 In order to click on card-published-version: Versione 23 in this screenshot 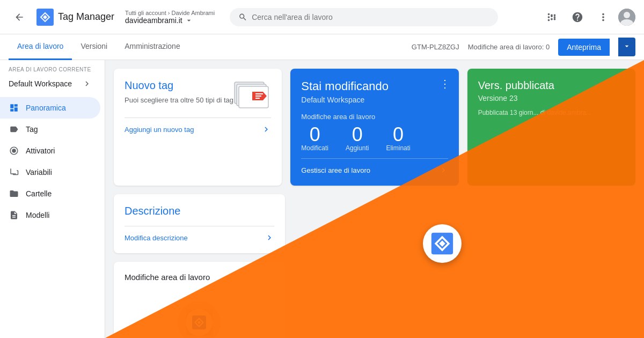, I will do `click(552, 98)`.